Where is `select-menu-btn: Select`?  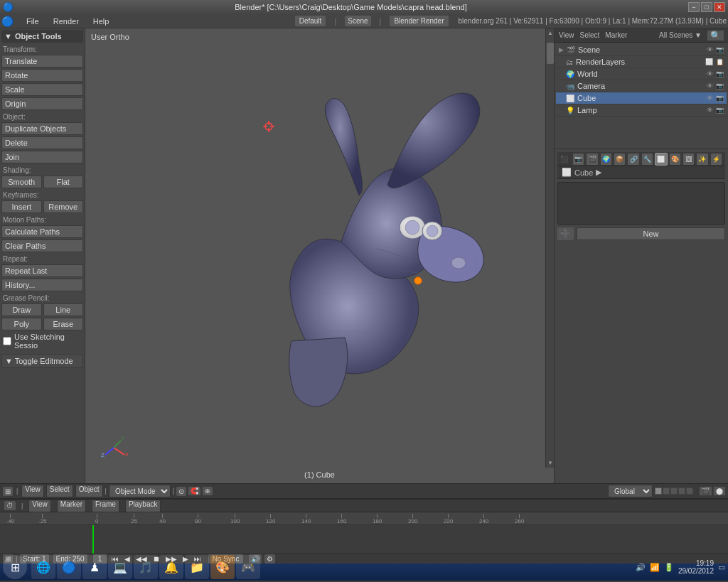 select-menu-btn: Select is located at coordinates (60, 491).